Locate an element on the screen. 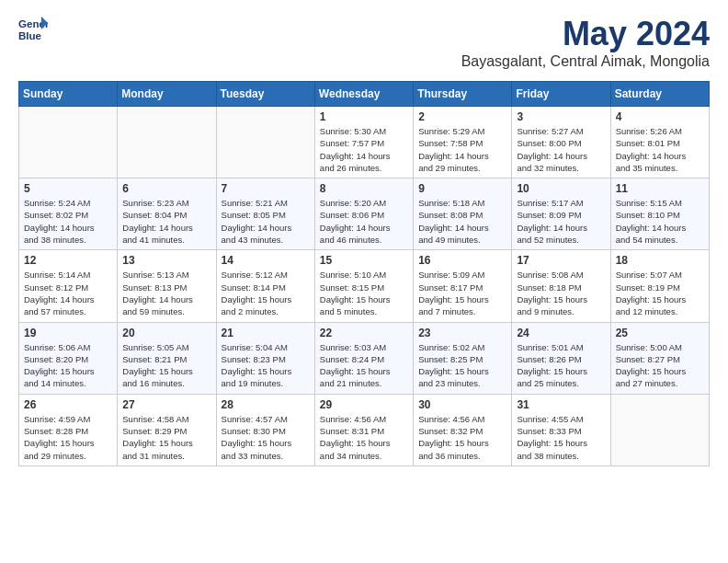 The image size is (728, 563). calendar-cell: 30Sunrise: 4:56 AM Sunset: 8:32 PM Dayli… is located at coordinates (463, 430).